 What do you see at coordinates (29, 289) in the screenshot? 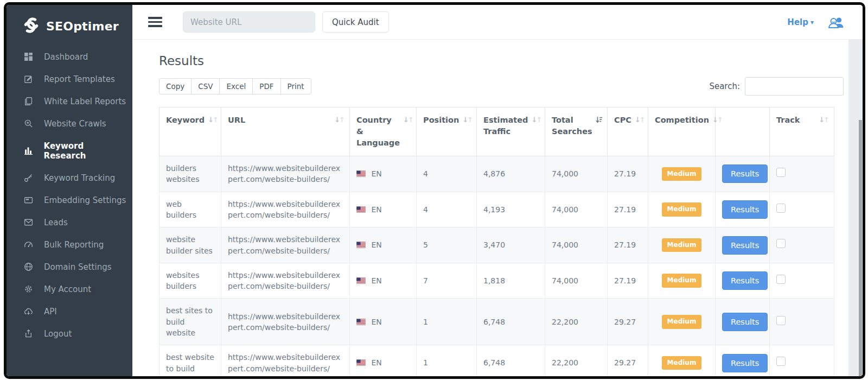
I see `my-account-icon` at bounding box center [29, 289].